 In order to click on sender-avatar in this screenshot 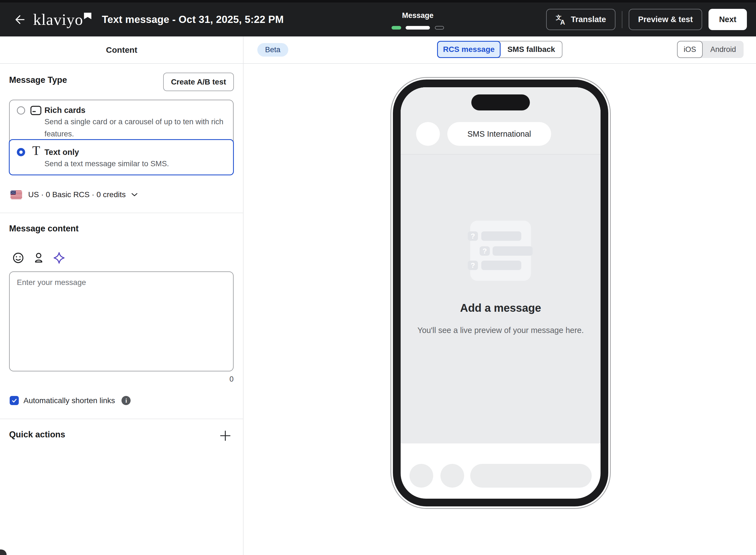, I will do `click(428, 134)`.